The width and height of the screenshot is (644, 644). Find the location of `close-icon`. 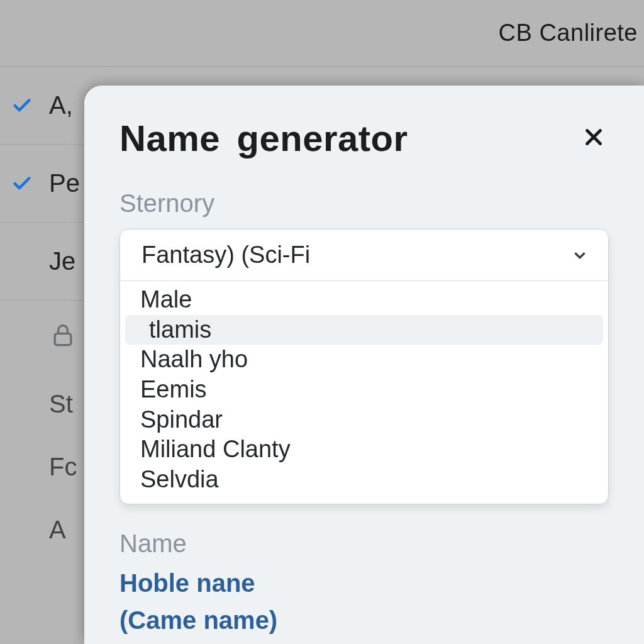

close-icon is located at coordinates (594, 138).